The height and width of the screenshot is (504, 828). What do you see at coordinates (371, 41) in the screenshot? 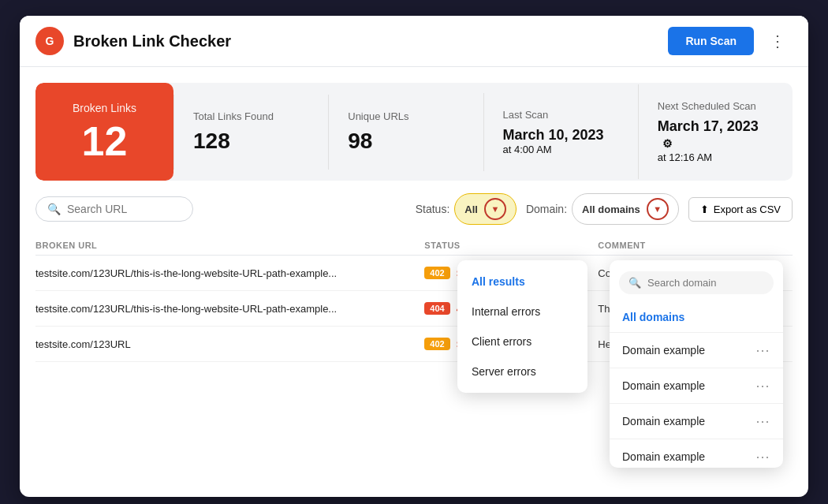
I see `page-title: Broken Link Checker` at bounding box center [371, 41].